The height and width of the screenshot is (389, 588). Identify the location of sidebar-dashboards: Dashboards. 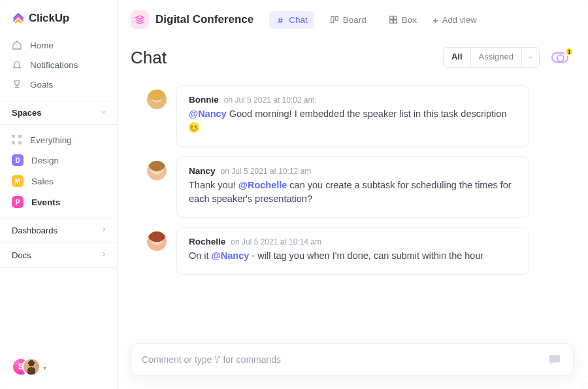
(59, 230).